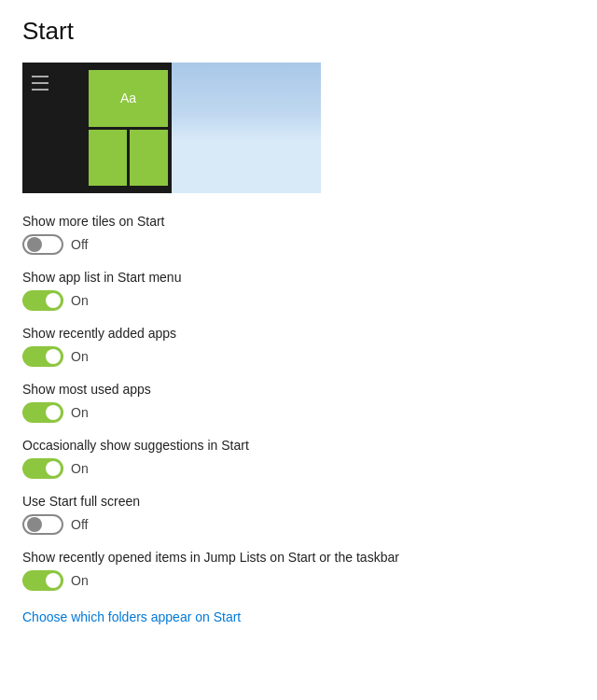  I want to click on tiles-area: Aa, so click(129, 128).